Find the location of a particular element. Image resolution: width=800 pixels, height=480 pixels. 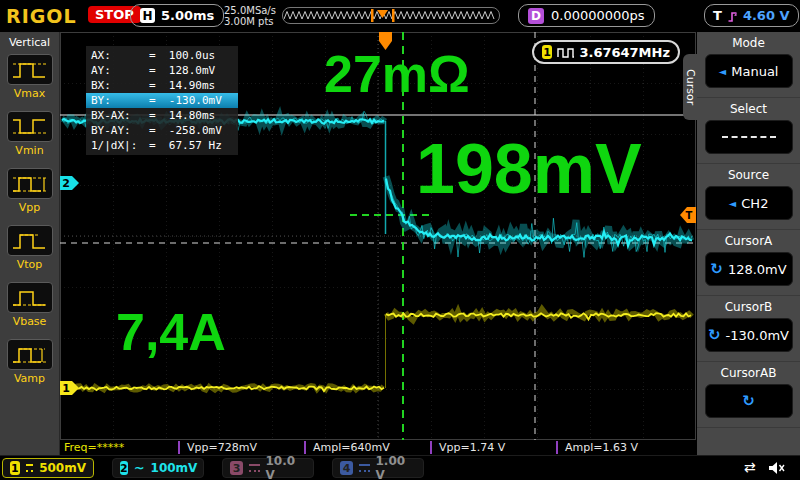

trigger-label: T is located at coordinates (718, 16).